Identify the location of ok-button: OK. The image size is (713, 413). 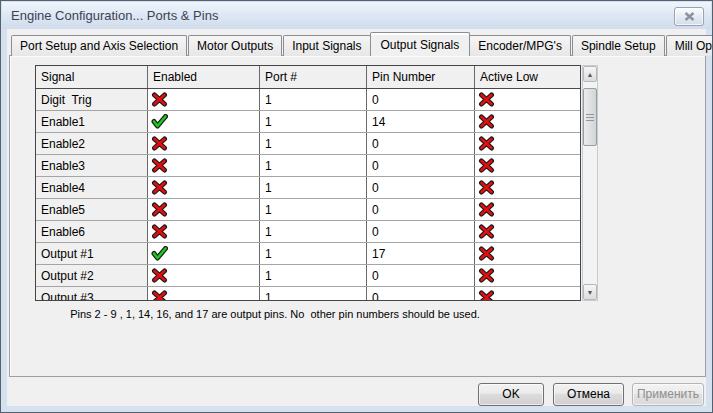
(511, 394).